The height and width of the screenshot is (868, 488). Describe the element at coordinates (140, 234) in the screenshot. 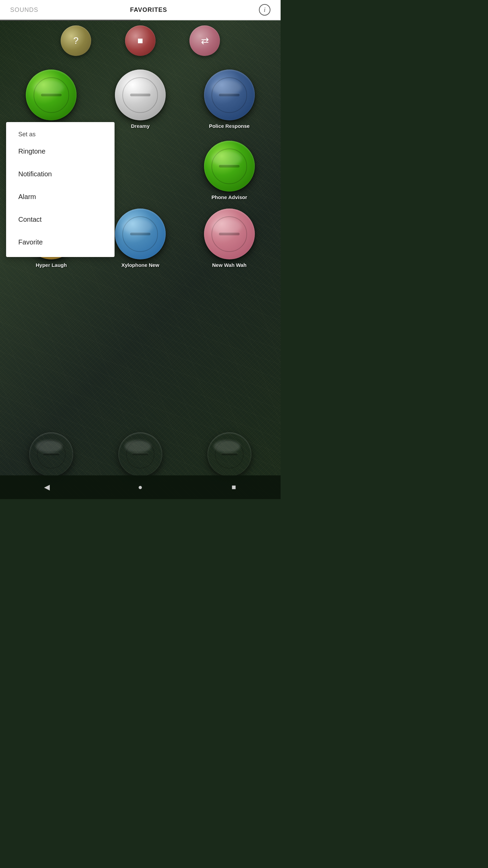

I see `sound-btn-xylophone-new` at that location.